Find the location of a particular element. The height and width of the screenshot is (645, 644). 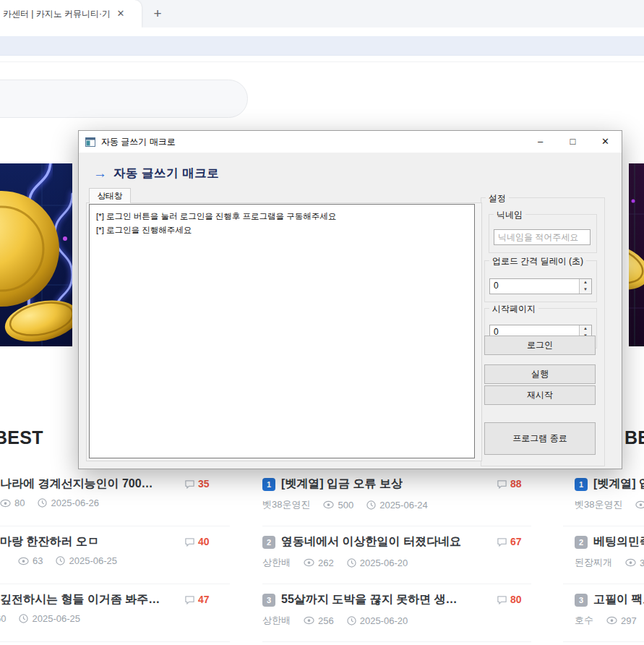

arrow-right-icon: → is located at coordinates (100, 174).